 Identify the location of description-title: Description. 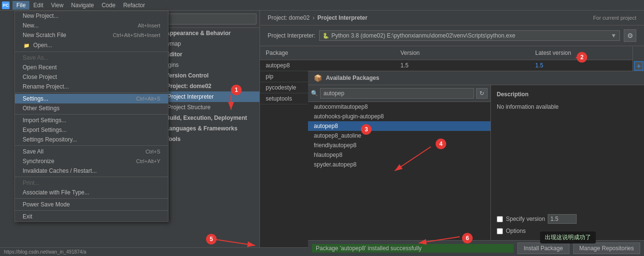
(567, 94).